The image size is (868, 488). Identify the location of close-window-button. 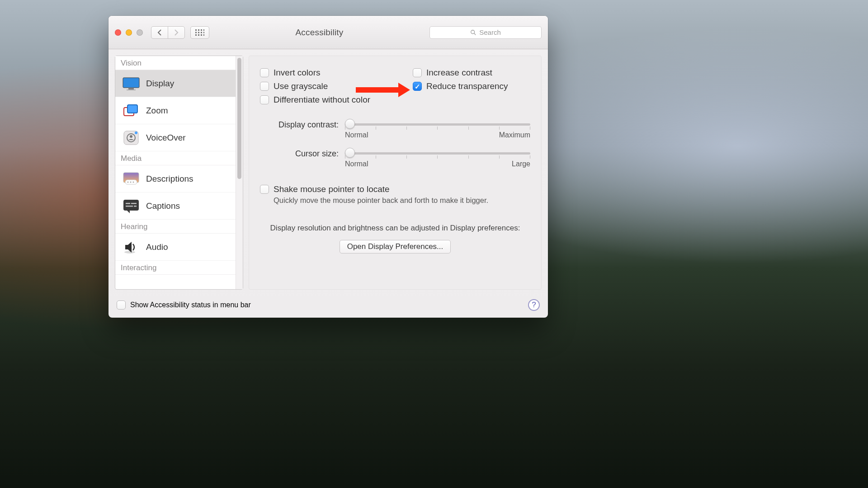
(118, 33).